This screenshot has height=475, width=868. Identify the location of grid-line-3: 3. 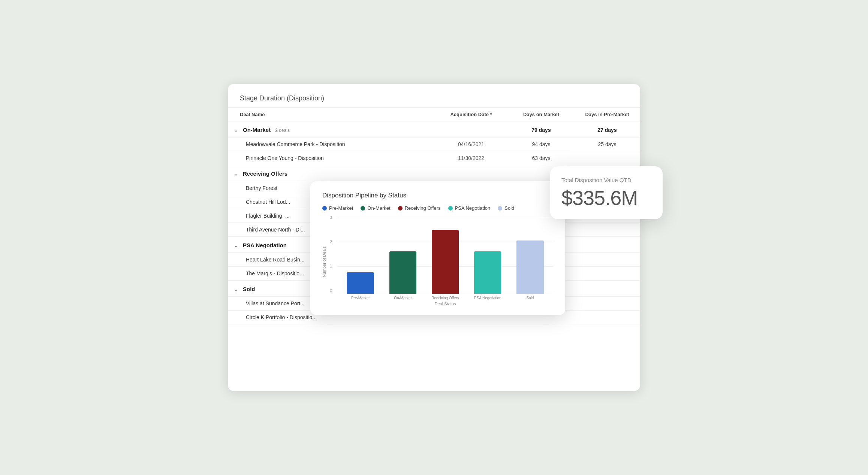
(445, 218).